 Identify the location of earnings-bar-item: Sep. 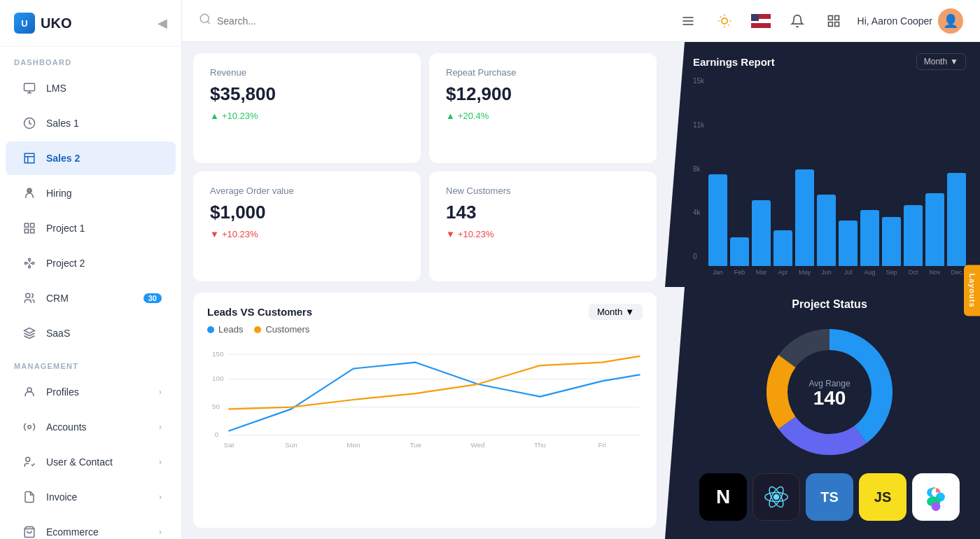
(892, 246).